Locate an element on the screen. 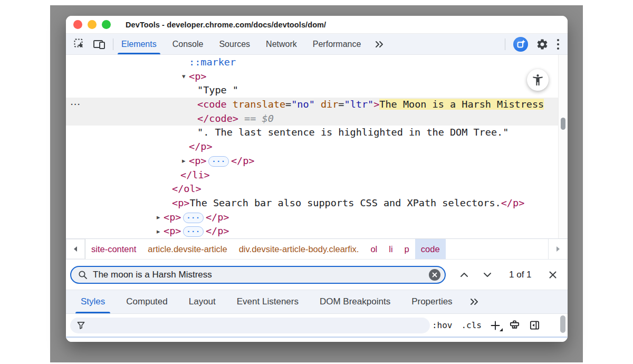 This screenshot has width=633, height=364. tab-network: Network is located at coordinates (282, 44).